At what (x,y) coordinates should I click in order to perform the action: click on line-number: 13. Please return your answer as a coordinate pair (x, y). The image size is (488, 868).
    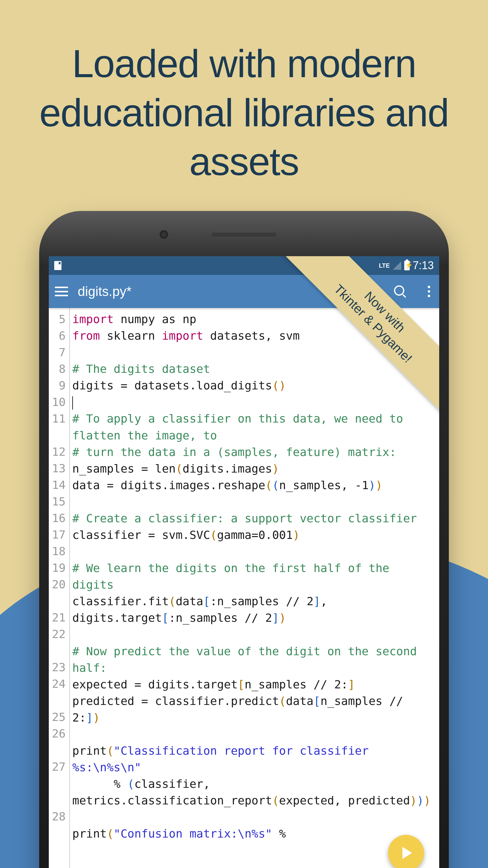
    Looking at the image, I should click on (59, 468).